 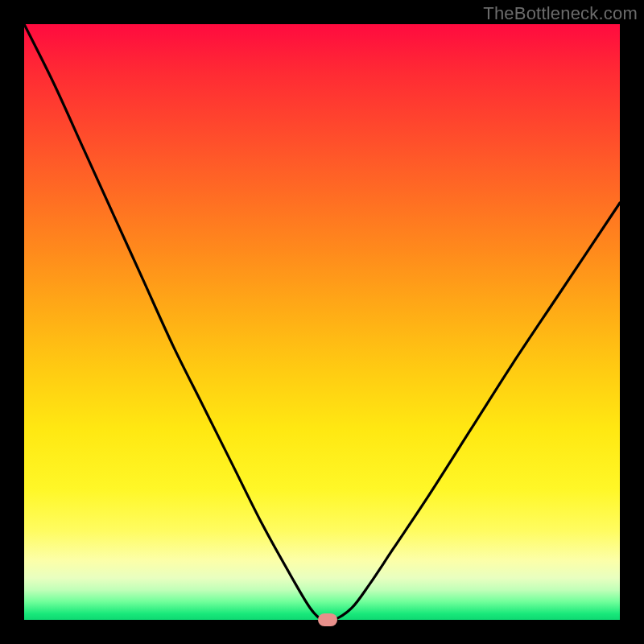 I want to click on watermark-label: TheBottleneck.com, so click(x=560, y=14).